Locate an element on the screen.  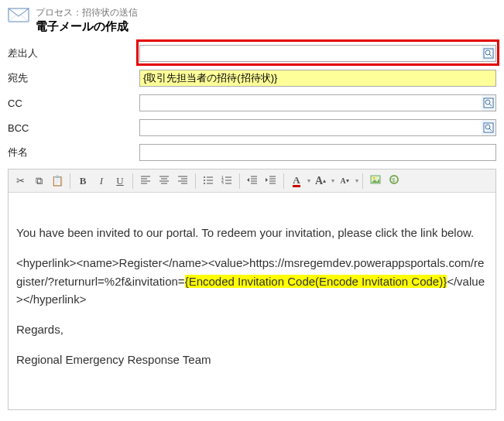
bold-button: B is located at coordinates (83, 181).